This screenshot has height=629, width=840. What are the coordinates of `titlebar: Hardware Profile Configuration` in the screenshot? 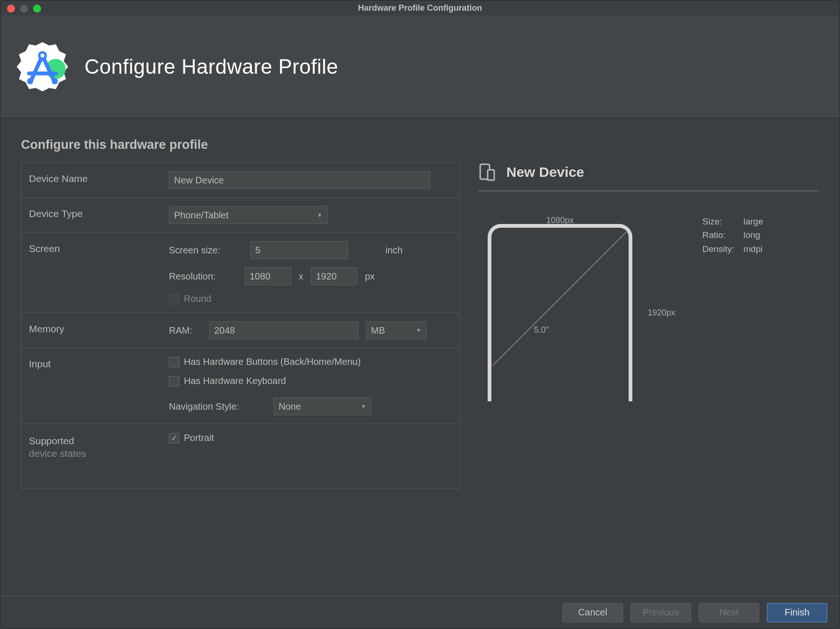 It's located at (420, 8).